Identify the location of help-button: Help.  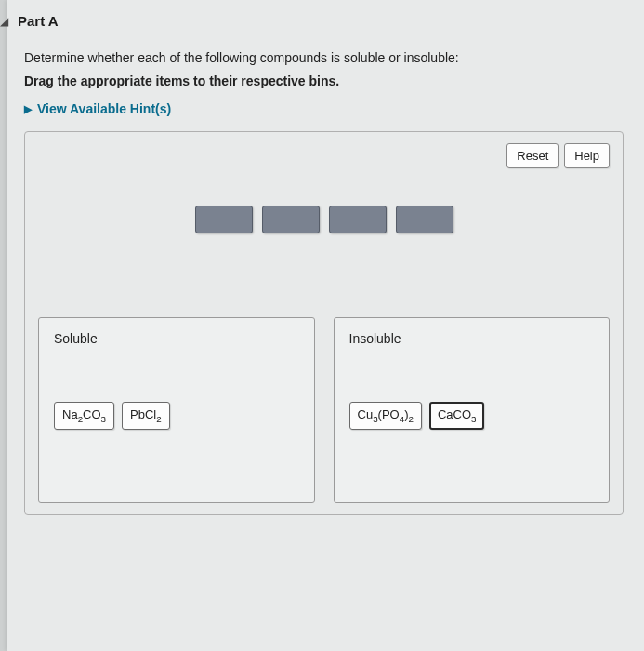
(587, 156).